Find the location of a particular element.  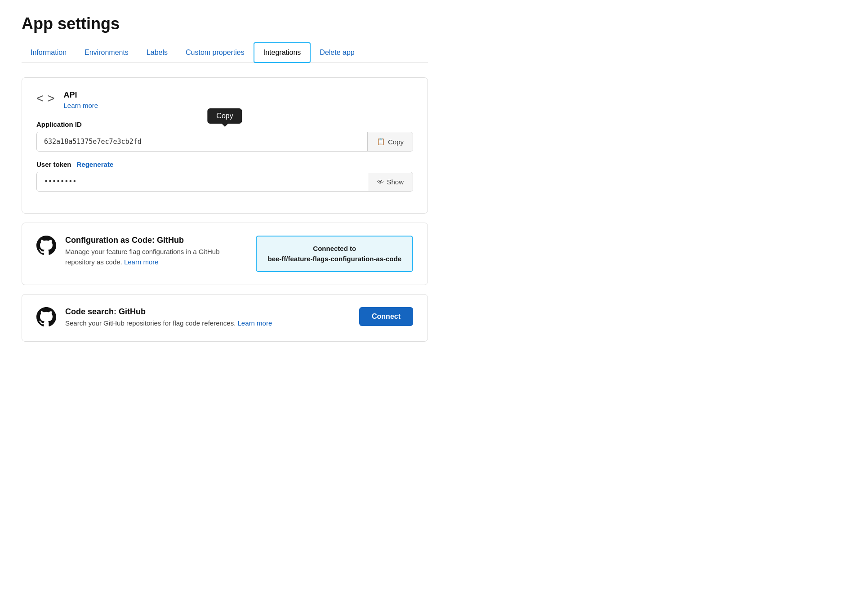

github-cac-header: Configuration as Code: GitHub Manage you… is located at coordinates (225, 254).